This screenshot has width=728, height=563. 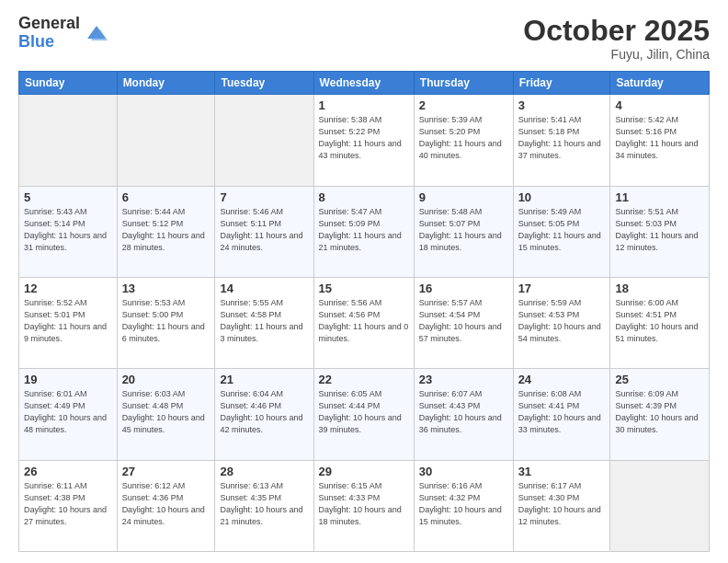 I want to click on col-wednesday: Wednesday, so click(x=364, y=83).